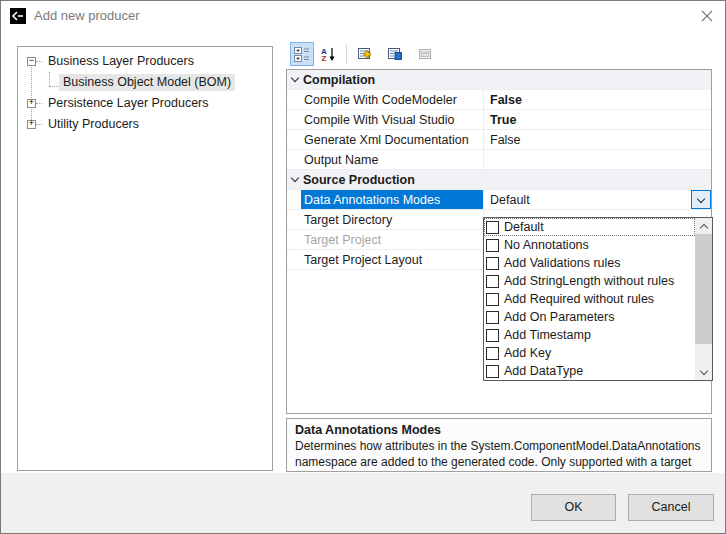  What do you see at coordinates (574, 508) in the screenshot?
I see `ok-button: OK` at bounding box center [574, 508].